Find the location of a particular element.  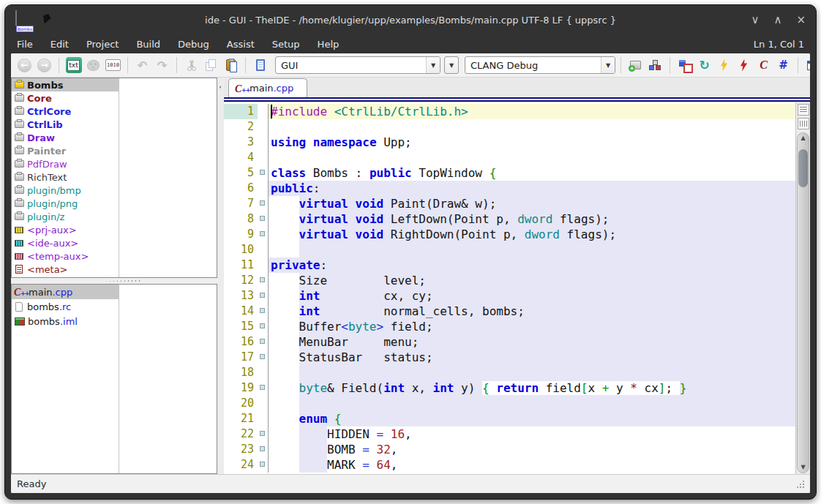

code-line: 5class Bombs : public TopWindow { is located at coordinates (509, 173).